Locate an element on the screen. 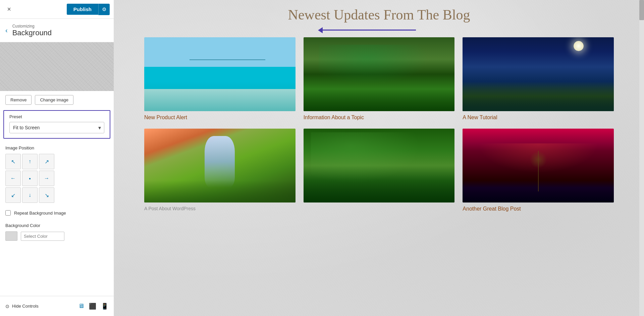  preset-select: Fill Screen Fit to Screen Stretch to Fil… is located at coordinates (57, 128).